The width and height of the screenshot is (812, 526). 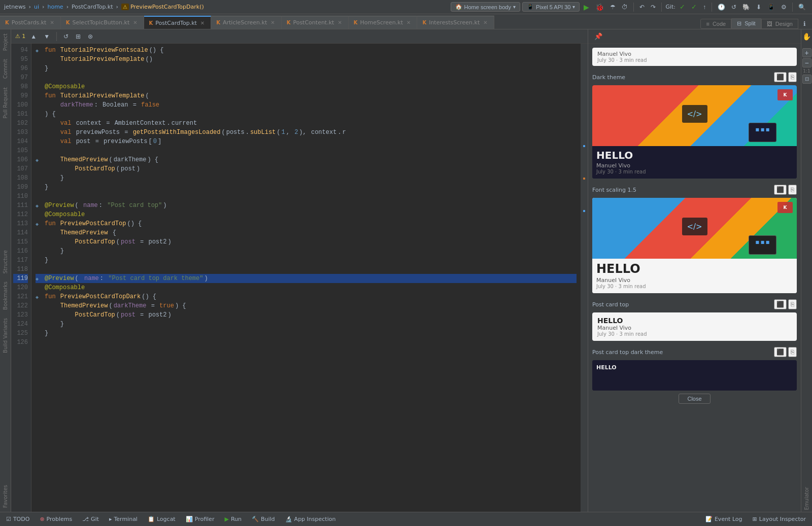 What do you see at coordinates (694, 327) in the screenshot?
I see `post-card-top-card: HELLO Manuel Vivo July 30 · 3 min read` at bounding box center [694, 327].